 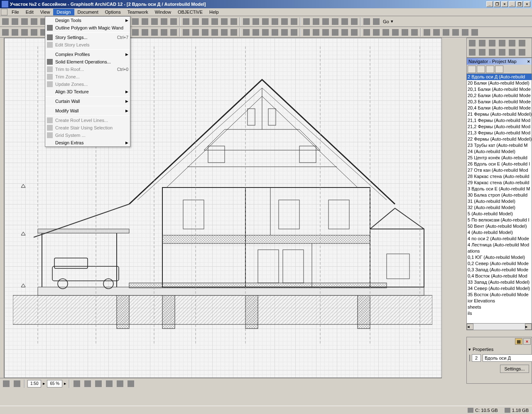 I want to click on navigator-item: 23 Трубы кат (Auto-rebuild M, so click(x=499, y=145).